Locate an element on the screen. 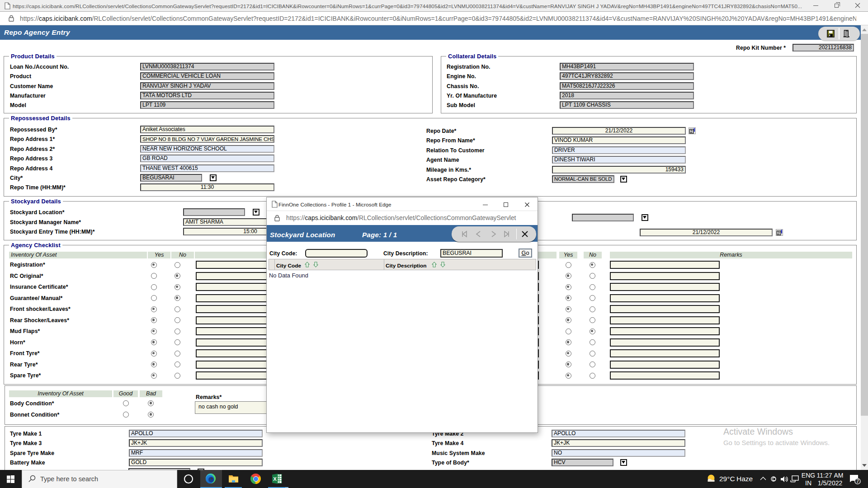  svg-text: X is located at coordinates (275, 479).